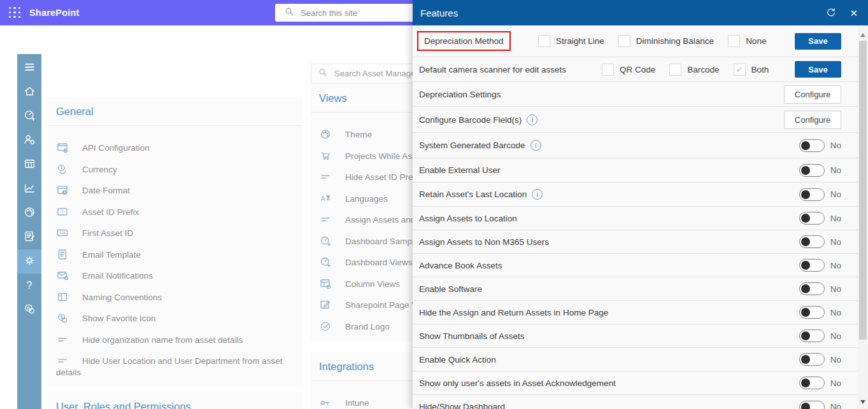 Image resolution: width=868 pixels, height=409 pixels. I want to click on sidebar-item-gear, so click(29, 261).